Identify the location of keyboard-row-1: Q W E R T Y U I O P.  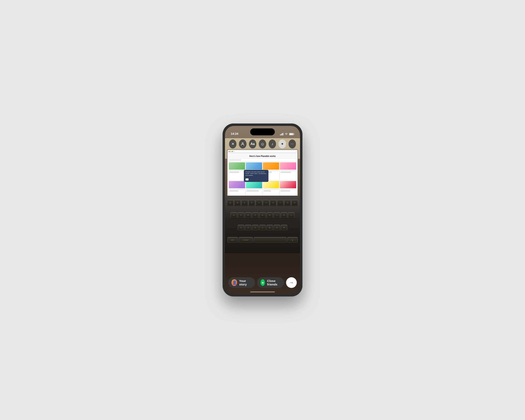
(262, 205).